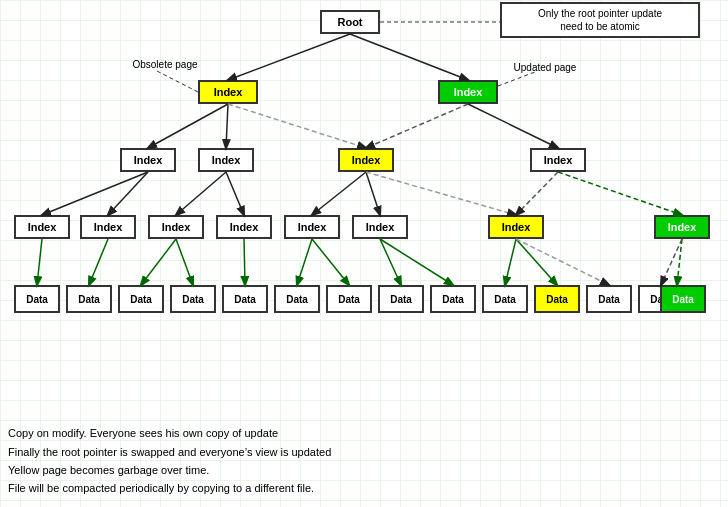 Image resolution: width=728 pixels, height=507 pixels. Describe the element at coordinates (148, 160) in the screenshot. I see `node-idx-l2-1: Index` at that location.